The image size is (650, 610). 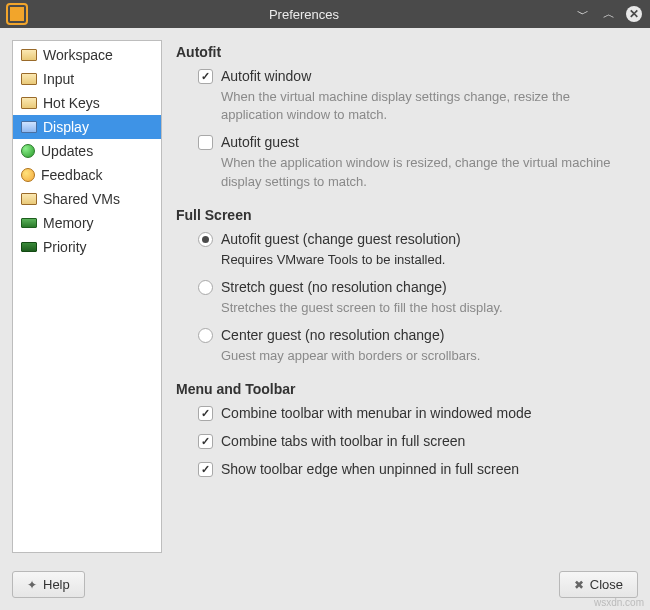 I want to click on combine-menubar-checkbox, so click(x=206, y=414).